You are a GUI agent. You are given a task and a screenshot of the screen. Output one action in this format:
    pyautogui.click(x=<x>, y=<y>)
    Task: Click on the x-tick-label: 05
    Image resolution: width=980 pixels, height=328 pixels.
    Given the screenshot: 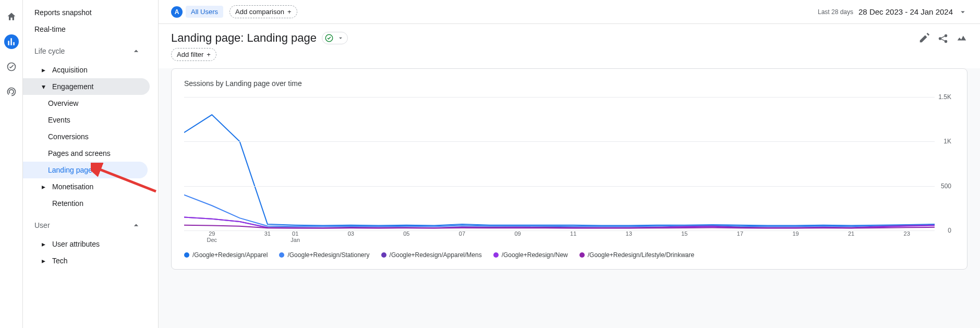 What is the action you would take?
    pyautogui.click(x=406, y=234)
    